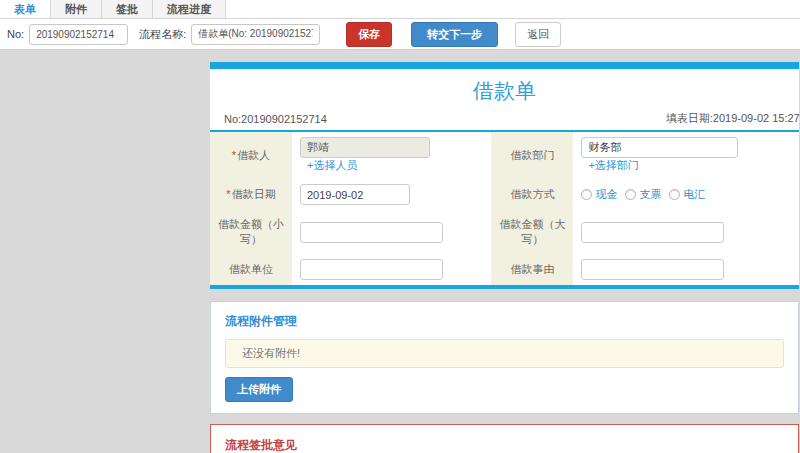 Image resolution: width=800 pixels, height=453 pixels. I want to click on table-row: 借款单位 借款事由, so click(504, 269).